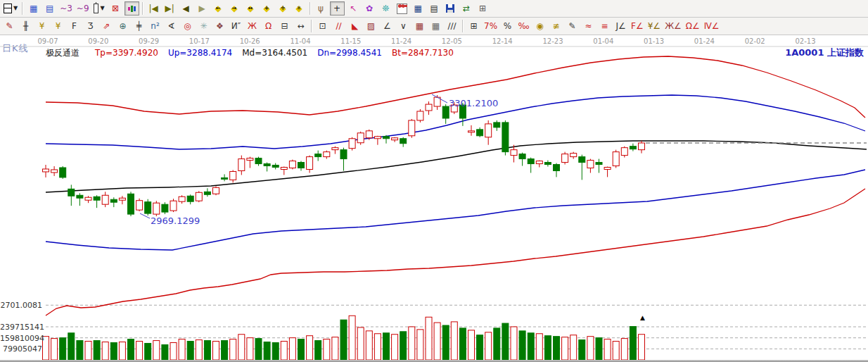 The image size is (868, 362). What do you see at coordinates (218, 8) in the screenshot?
I see `zoom-left-icon: ◆←` at bounding box center [218, 8].